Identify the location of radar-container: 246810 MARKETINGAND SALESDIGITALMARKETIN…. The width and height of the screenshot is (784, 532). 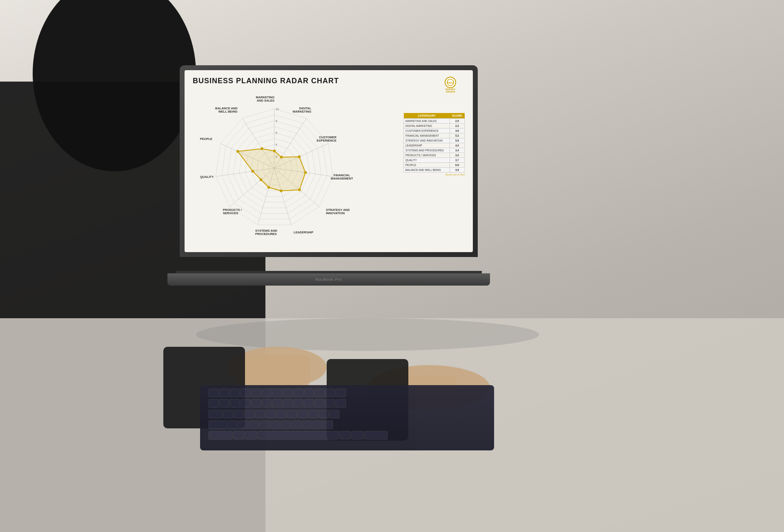
(295, 167).